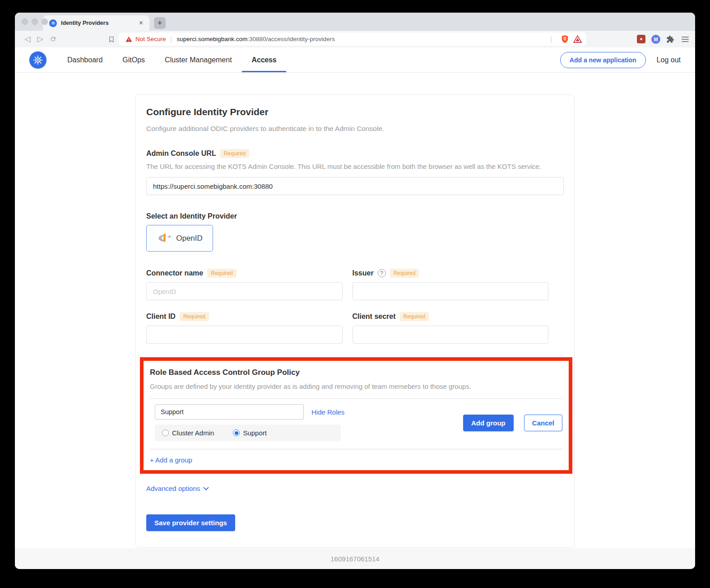  What do you see at coordinates (199, 60) in the screenshot?
I see `nav-item-cluster-management: Cluster Management` at bounding box center [199, 60].